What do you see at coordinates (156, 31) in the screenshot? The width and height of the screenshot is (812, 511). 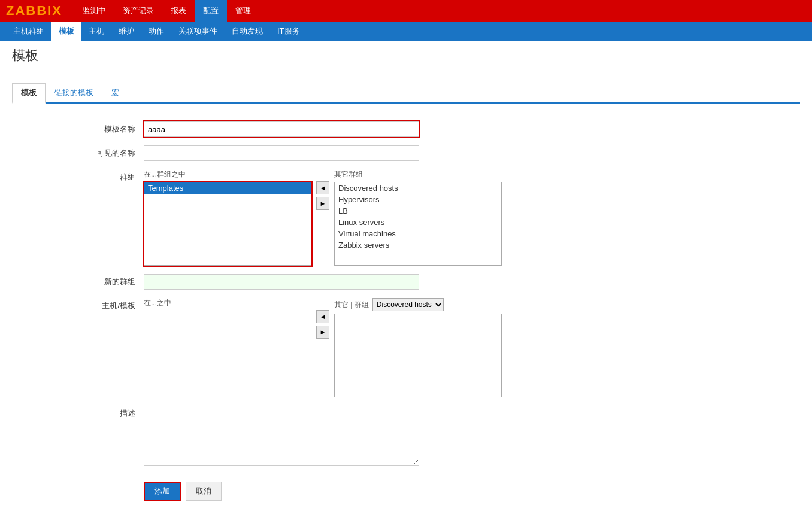 I see `nav-actions: 动作` at bounding box center [156, 31].